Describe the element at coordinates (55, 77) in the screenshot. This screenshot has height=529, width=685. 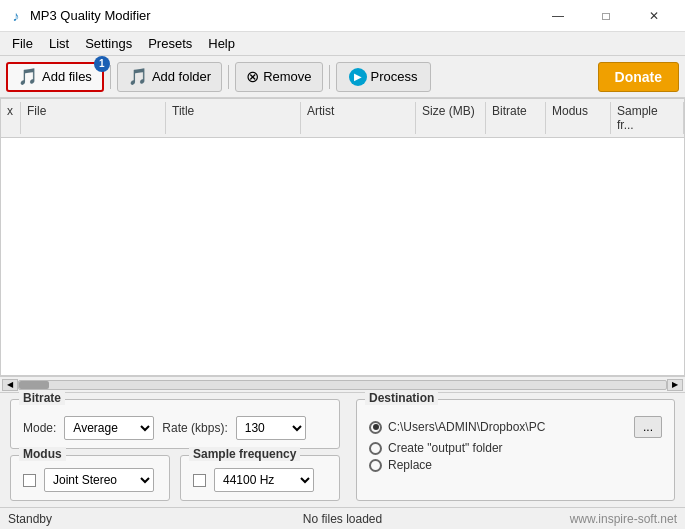
I see `add-files-button: 🎵 Add files` at that location.